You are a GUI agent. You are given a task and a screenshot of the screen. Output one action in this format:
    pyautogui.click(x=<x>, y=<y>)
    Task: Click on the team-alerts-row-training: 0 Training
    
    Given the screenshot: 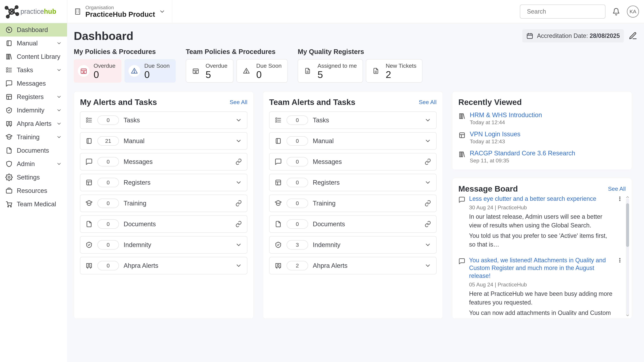 What is the action you would take?
    pyautogui.click(x=353, y=203)
    